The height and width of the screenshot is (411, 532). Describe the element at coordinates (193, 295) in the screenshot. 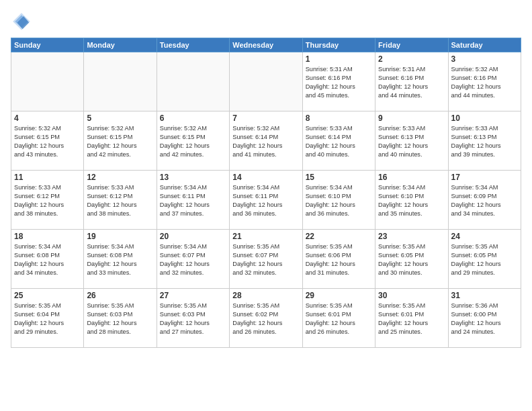

I see `day-number: 27` at that location.